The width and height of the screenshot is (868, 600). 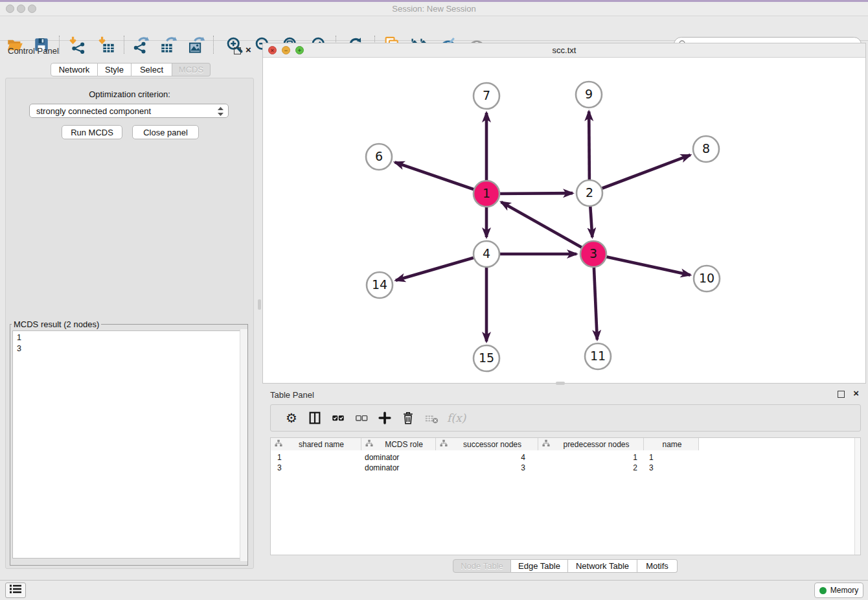 What do you see at coordinates (379, 156) in the screenshot?
I see `graph-node-label: 6` at bounding box center [379, 156].